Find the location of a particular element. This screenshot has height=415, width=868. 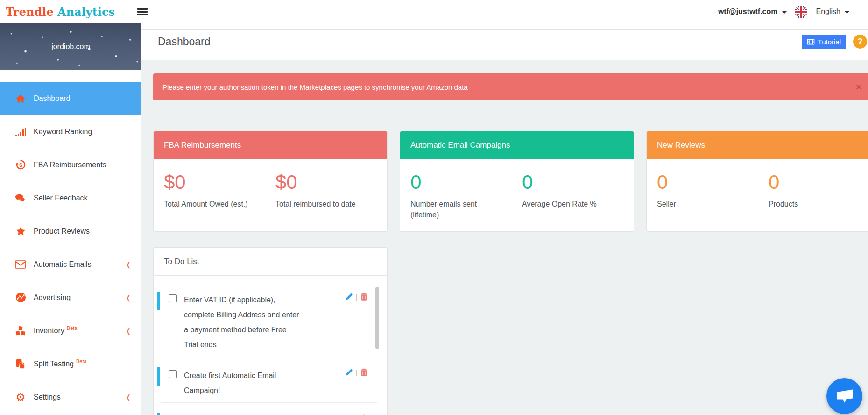

hamburger-menu-icon is located at coordinates (142, 12).